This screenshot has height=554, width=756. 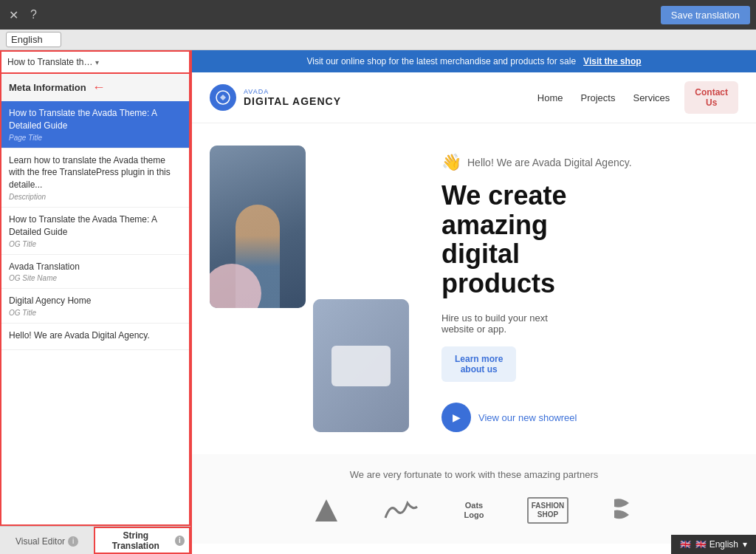 What do you see at coordinates (474, 61) in the screenshot?
I see `site-banner: Visit our online shop for the latest mer…` at bounding box center [474, 61].